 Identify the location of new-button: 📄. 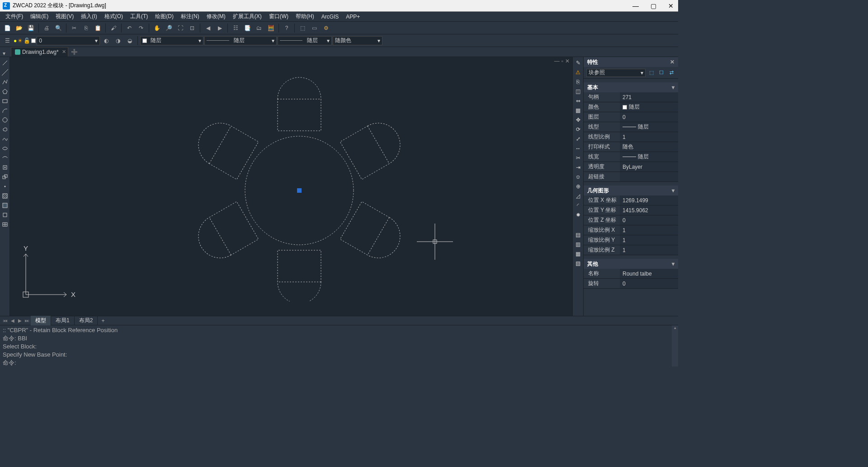
(7, 28).